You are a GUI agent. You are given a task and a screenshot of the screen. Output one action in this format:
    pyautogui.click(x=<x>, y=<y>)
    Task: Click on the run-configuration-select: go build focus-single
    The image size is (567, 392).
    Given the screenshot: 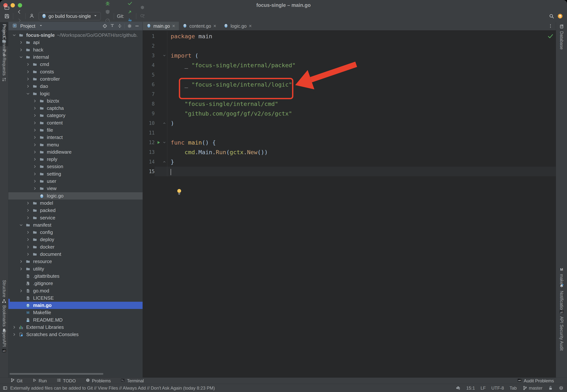 What is the action you would take?
    pyautogui.click(x=70, y=16)
    